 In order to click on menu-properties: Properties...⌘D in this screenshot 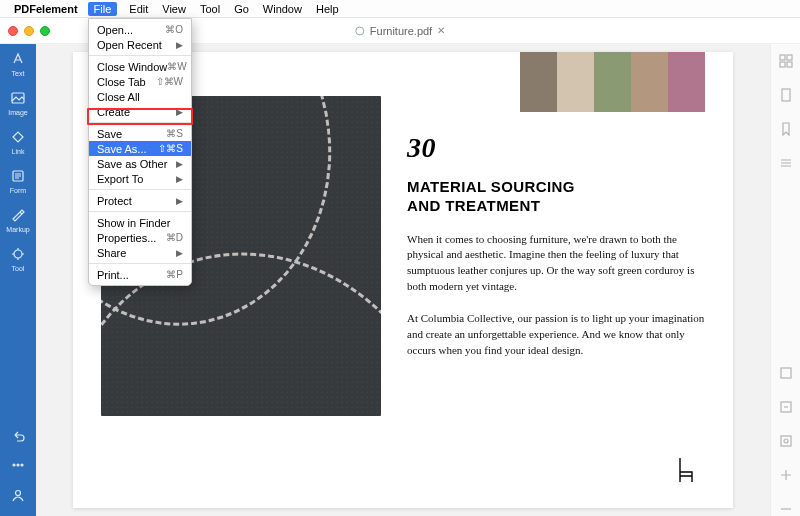, I will do `click(140, 238)`.